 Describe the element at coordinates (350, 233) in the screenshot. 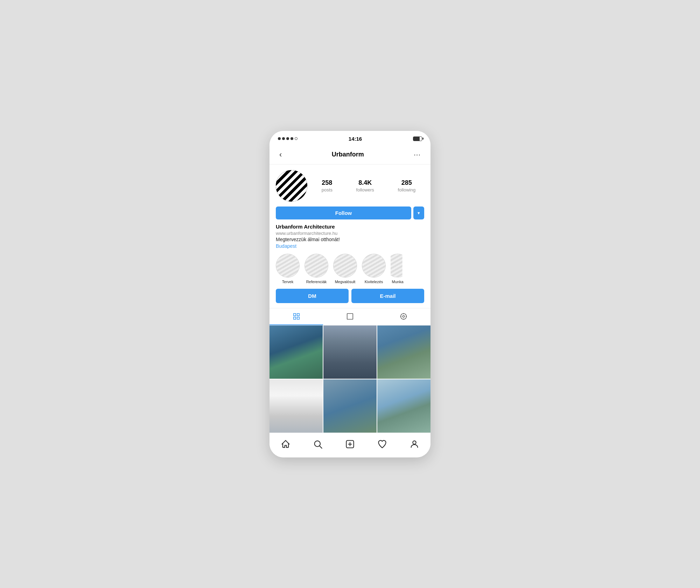

I see `profile-url: www.urbanformarchitecture.hu` at that location.